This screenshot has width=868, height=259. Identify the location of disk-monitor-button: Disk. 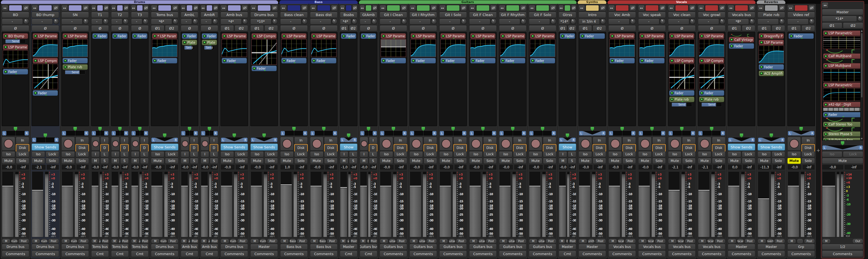
(490, 148).